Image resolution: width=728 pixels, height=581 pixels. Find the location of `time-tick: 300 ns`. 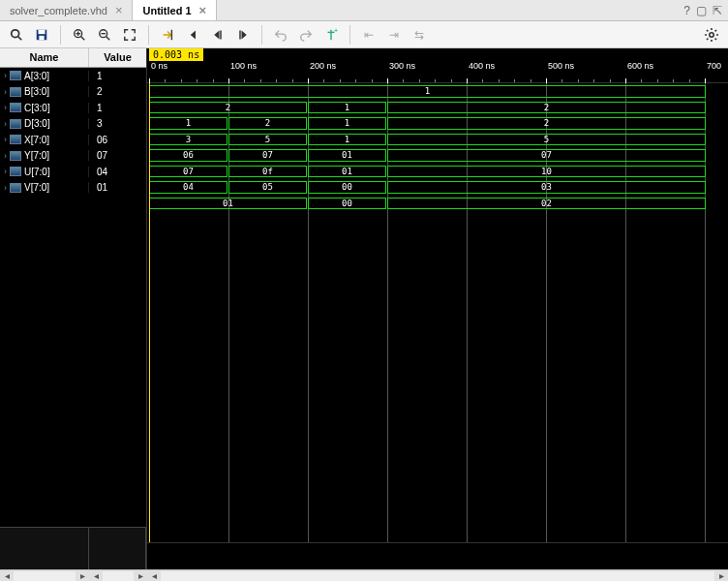

time-tick: 300 ns is located at coordinates (401, 77).